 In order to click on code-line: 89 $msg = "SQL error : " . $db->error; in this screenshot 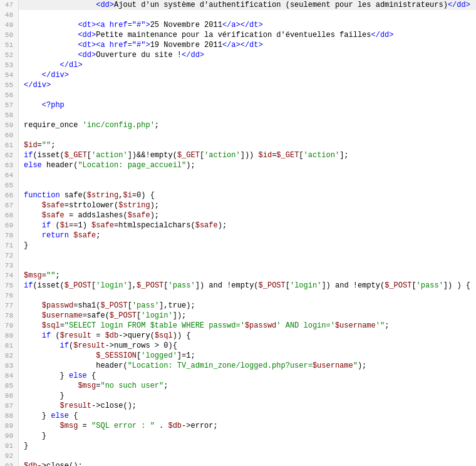, I will do `click(238, 426)`.